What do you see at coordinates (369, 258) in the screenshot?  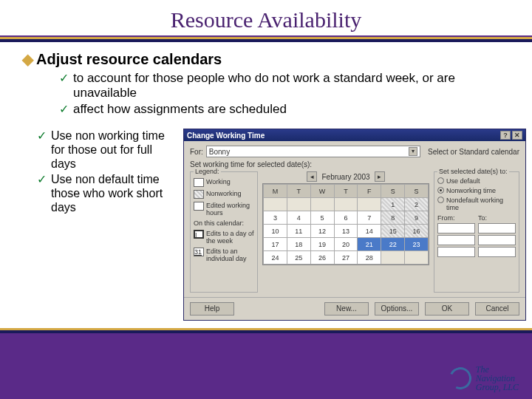 I see `calendar-day: 28` at bounding box center [369, 258].